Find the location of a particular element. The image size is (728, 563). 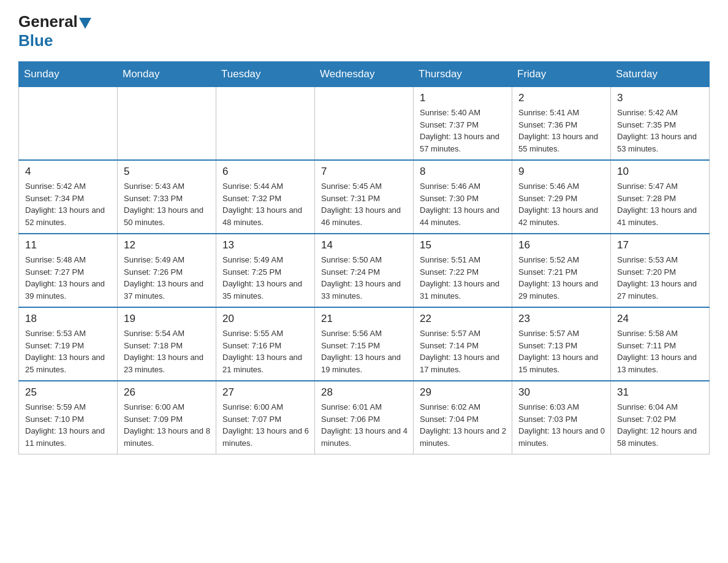

day-info: Sunrise: 6:01 AMSunset: 7:06 PMDaylight:… is located at coordinates (365, 425).